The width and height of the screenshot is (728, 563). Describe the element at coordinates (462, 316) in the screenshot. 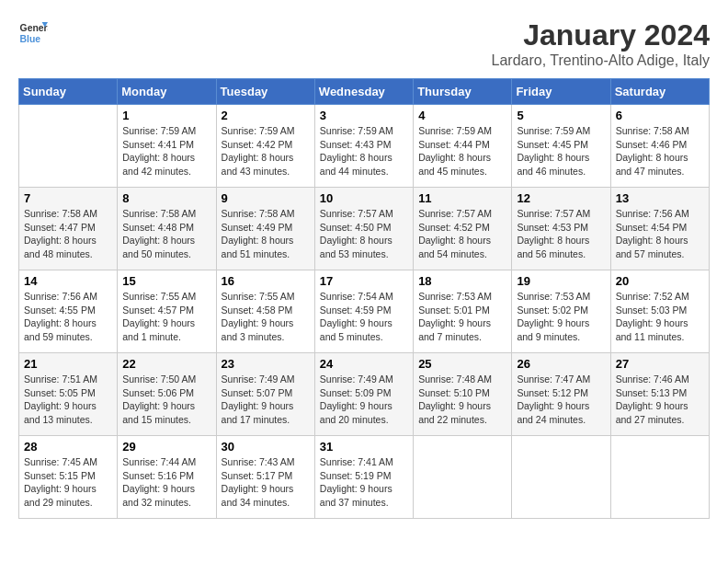

I see `day-info: Sunrise: 7:53 AMSunset: 5:01 PMDaylight:…` at that location.